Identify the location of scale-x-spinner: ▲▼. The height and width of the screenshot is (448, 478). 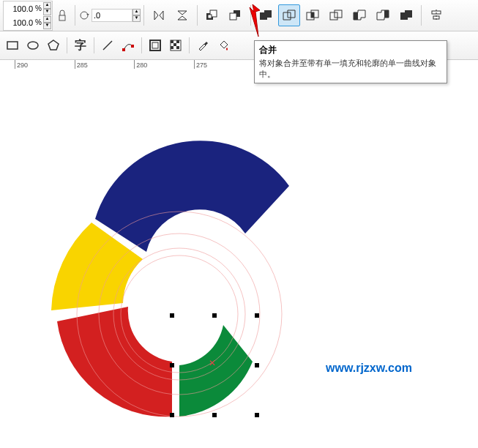
(47, 9).